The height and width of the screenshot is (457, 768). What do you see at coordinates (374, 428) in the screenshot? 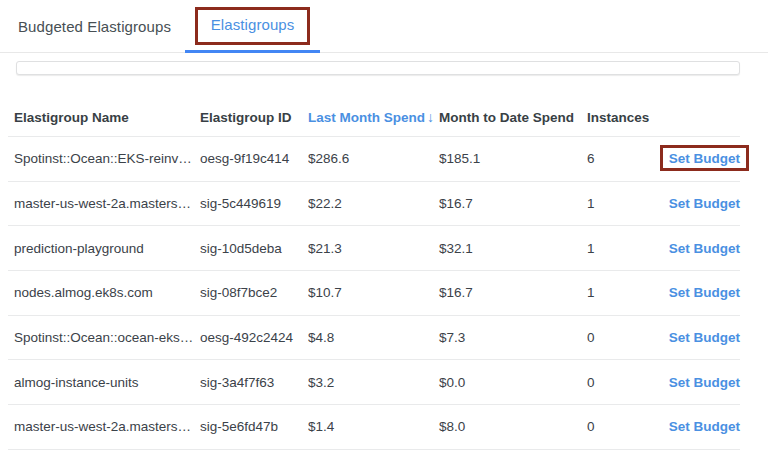
I see `table-row: master-us-west-2a.masters… sig-5e6fd47b …` at bounding box center [374, 428].